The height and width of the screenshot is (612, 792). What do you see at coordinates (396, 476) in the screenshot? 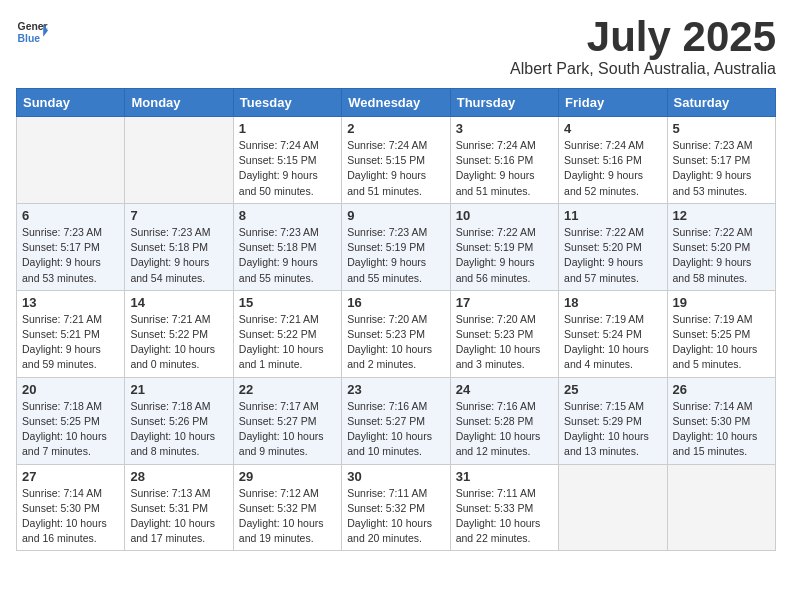
I see `day-number: 30` at bounding box center [396, 476].